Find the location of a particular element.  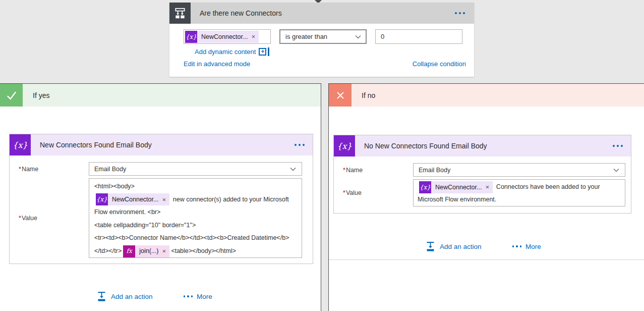

value-text-segment: <html><body> is located at coordinates (114, 186).